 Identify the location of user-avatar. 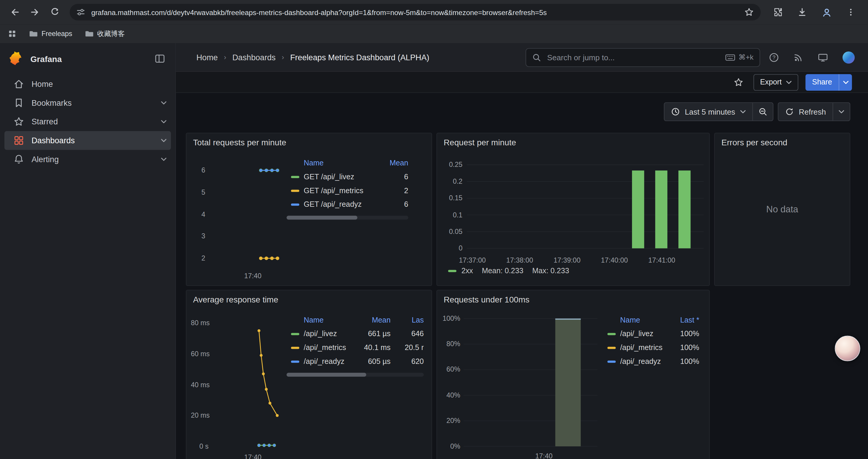
(849, 57).